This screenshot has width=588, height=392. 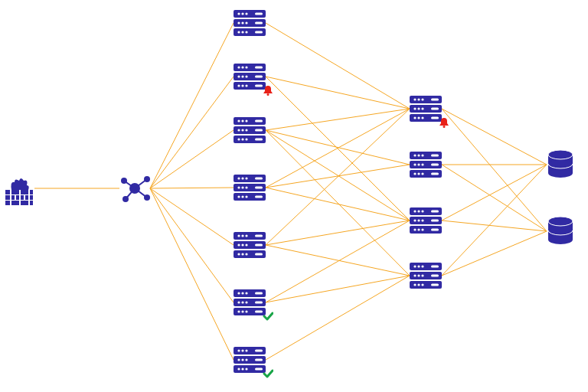 I want to click on server-node-svrA4, so click(x=250, y=188).